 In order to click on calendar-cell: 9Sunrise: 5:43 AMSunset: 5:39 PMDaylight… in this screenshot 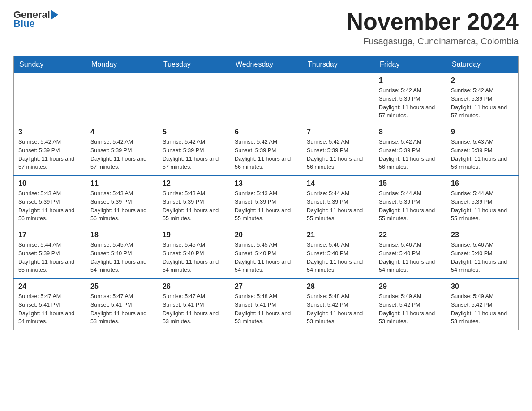, I will do `click(483, 150)`.